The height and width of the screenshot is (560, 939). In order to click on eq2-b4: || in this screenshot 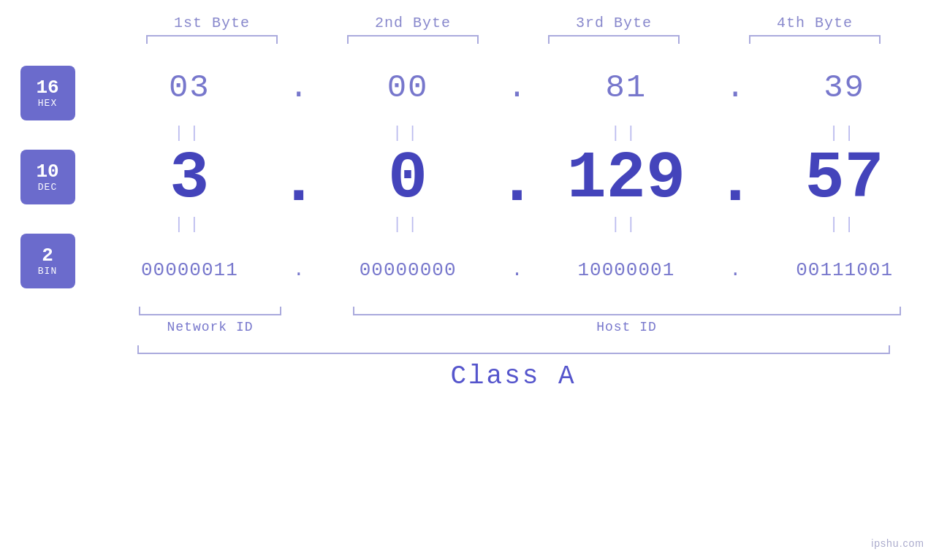, I will do `click(845, 225)`.